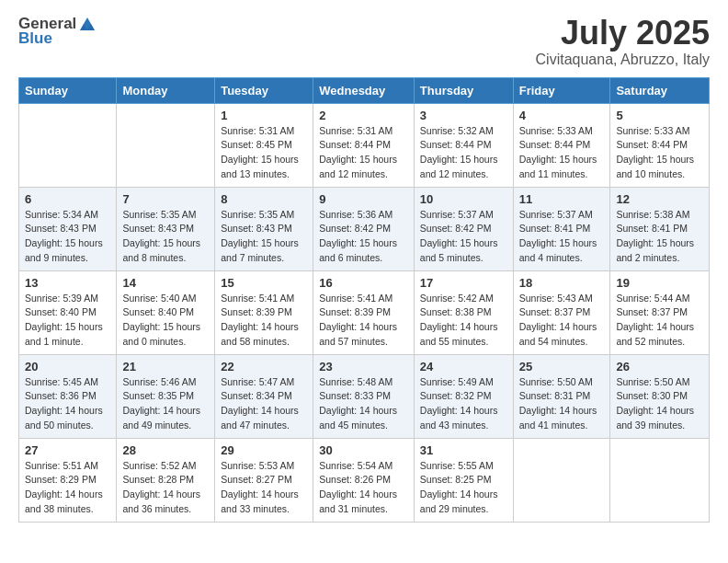 The image size is (728, 563). I want to click on day-number: 9, so click(364, 199).